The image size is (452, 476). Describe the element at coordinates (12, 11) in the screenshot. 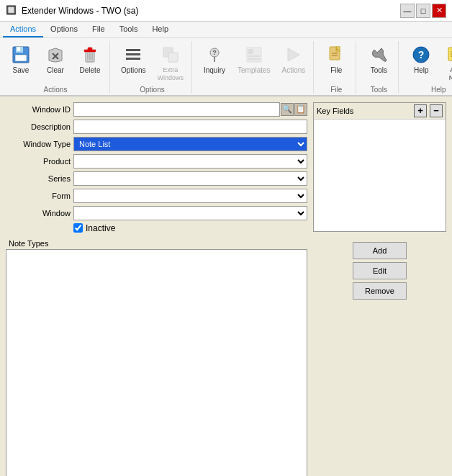

I see `app-icon: 🔲` at that location.